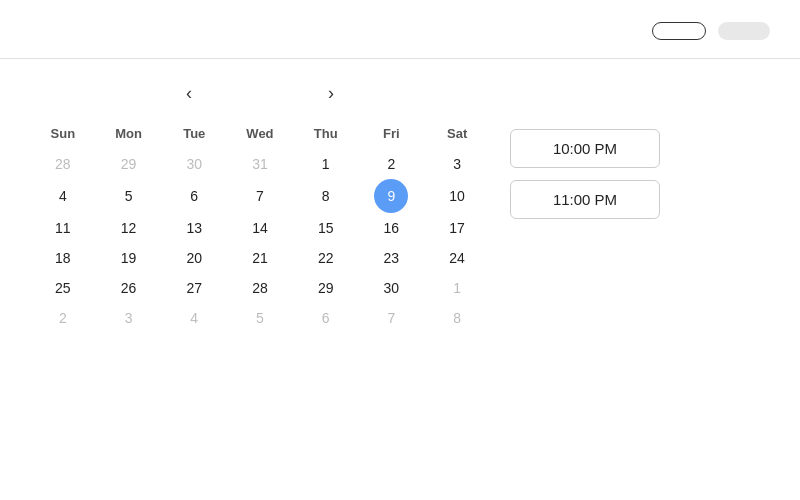 This screenshot has height=500, width=800. Describe the element at coordinates (585, 148) in the screenshot. I see `time-slot-button: 10:00 PM` at that location.